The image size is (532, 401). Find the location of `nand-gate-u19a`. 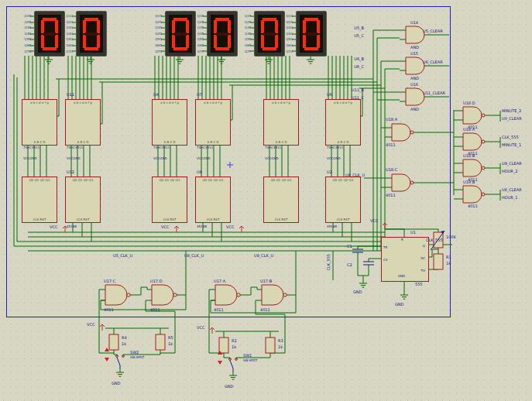

nand-gate-u19a is located at coordinates (475, 142).